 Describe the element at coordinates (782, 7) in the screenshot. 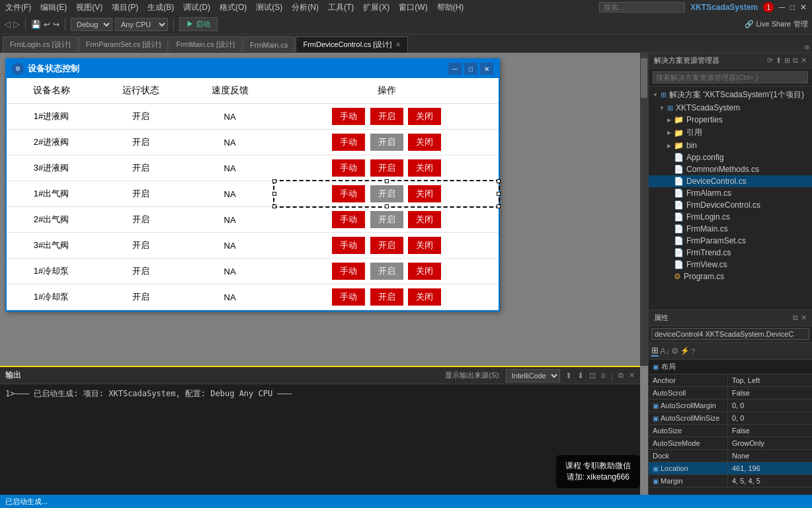

I see `minimize-button: ─` at that location.